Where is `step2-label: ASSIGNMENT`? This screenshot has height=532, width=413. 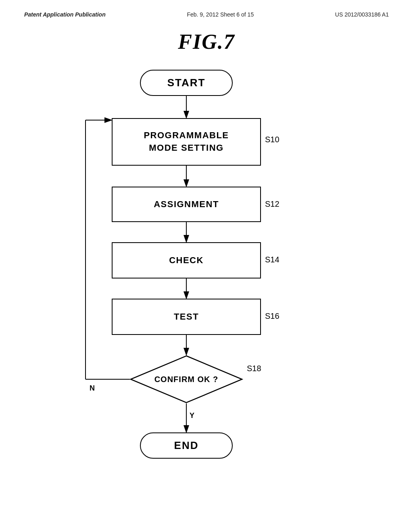 step2-label: ASSIGNMENT is located at coordinates (186, 205).